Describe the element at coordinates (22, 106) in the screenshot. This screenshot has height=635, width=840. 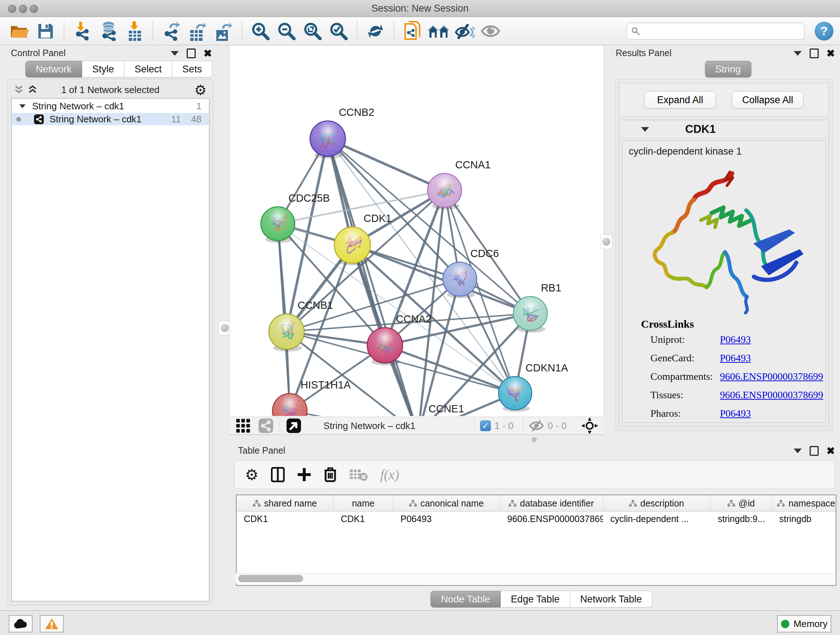
I see `collection-expander-icon` at that location.